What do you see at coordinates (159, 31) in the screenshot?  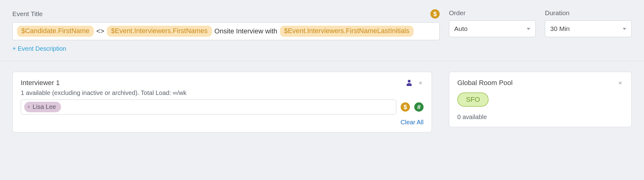 I see `token-interviewer-firstnames: $Event.Interviewers.FirstNames` at bounding box center [159, 31].